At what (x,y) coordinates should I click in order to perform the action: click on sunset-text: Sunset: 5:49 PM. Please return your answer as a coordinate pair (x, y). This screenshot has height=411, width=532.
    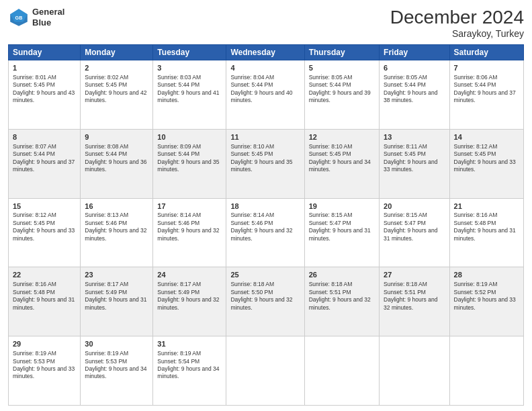
    Looking at the image, I should click on (179, 292).